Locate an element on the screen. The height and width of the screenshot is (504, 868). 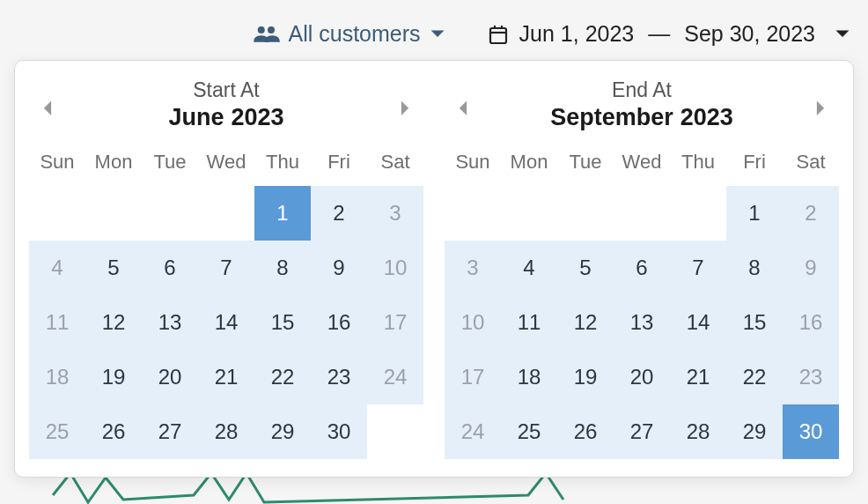
date-range-filter: Jun 1, 2023 — Sep 30, 2023 is located at coordinates (669, 33).